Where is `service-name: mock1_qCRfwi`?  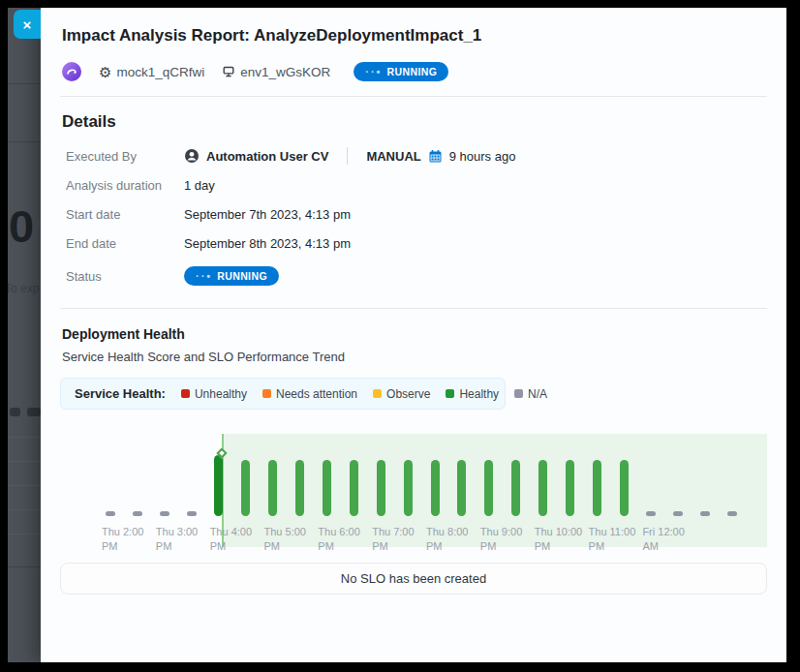
service-name: mock1_qCRfwi is located at coordinates (161, 72).